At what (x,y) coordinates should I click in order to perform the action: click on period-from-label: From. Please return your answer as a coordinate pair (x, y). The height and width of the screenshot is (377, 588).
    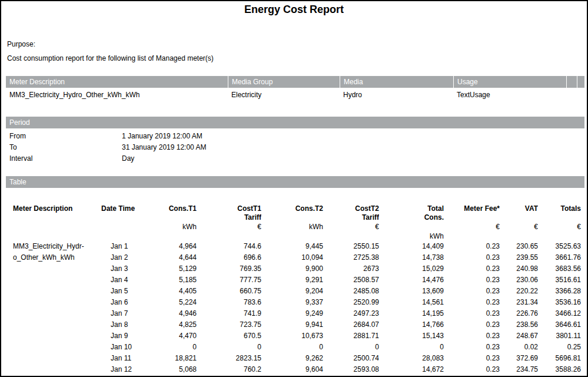
    Looking at the image, I should click on (64, 137).